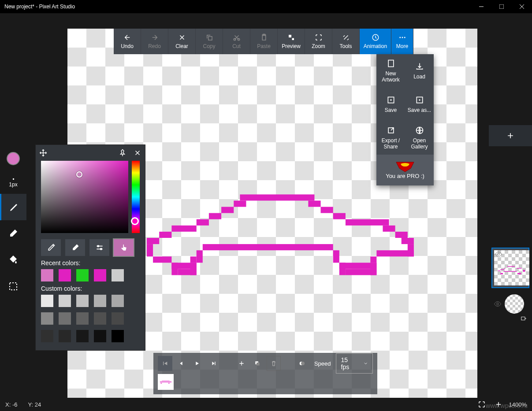 Image resolution: width=532 pixels, height=411 pixels. I want to click on cut-button: Cut, so click(237, 41).